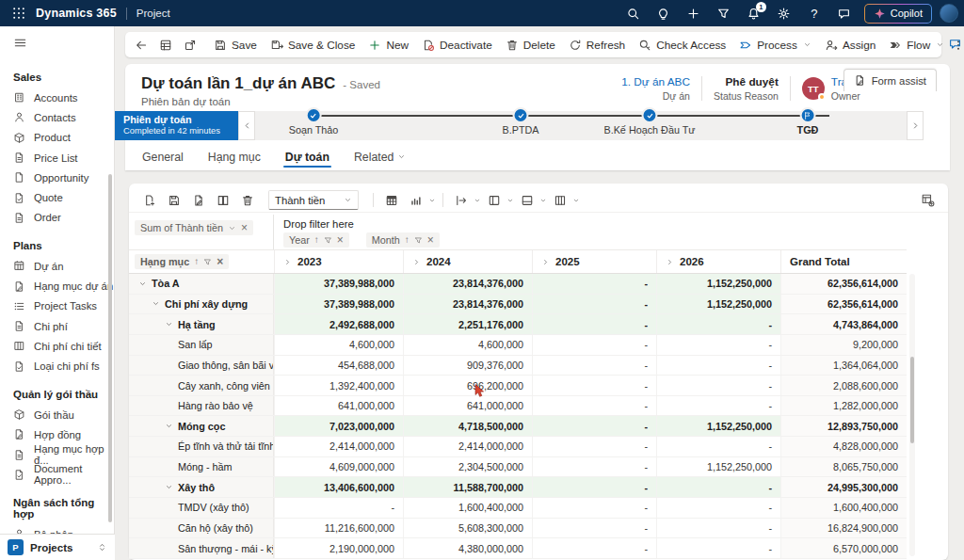 The height and width of the screenshot is (560, 964). Describe the element at coordinates (844, 488) in the screenshot. I see `pivot-cell: 24,995,300,000` at that location.